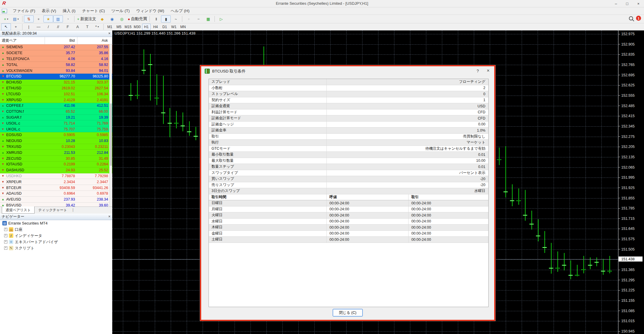  I want to click on tab-tick-chart: ティックチャート, so click(53, 210).